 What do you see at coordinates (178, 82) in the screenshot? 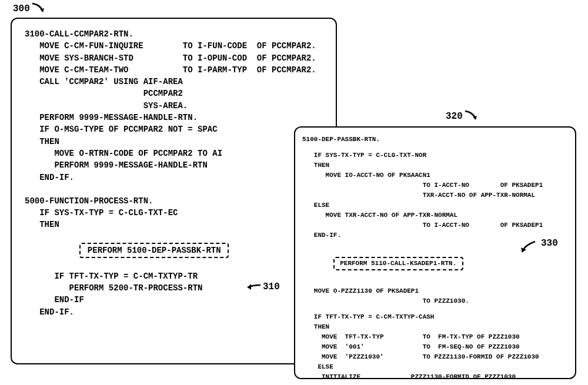
I see `code-line: CALL 'CCMPAR2' USING AIF-AREA` at bounding box center [178, 82].